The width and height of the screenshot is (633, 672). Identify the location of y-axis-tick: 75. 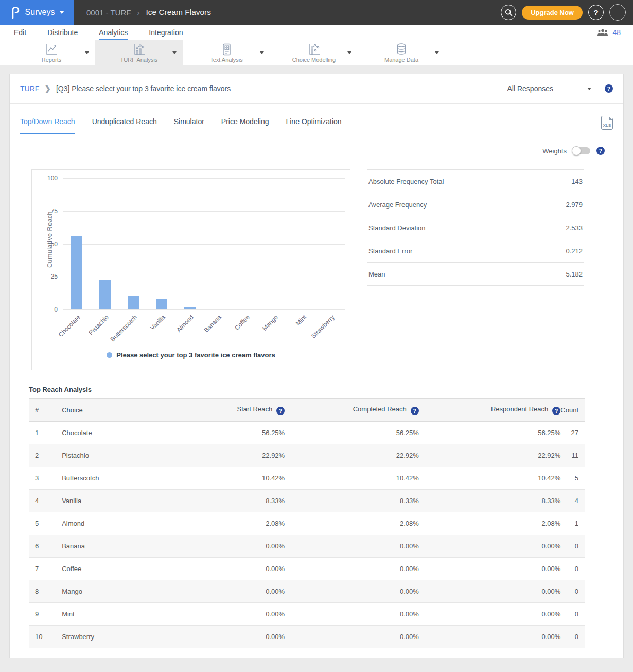
(45, 211).